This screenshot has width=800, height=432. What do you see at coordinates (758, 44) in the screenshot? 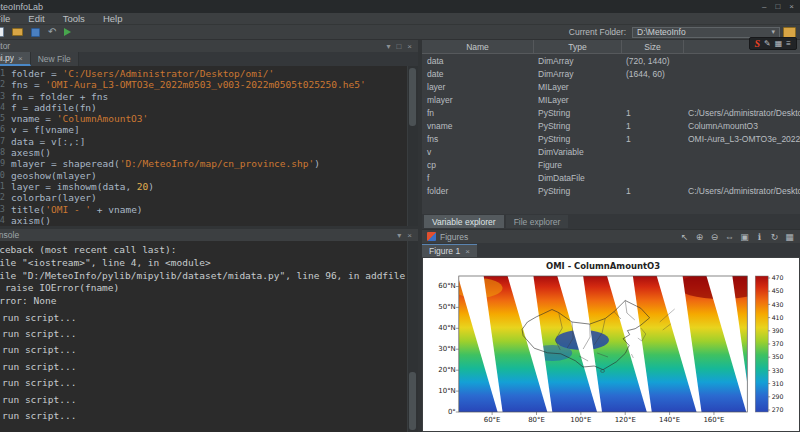
I see `ime-logo-icon: S` at bounding box center [758, 44].